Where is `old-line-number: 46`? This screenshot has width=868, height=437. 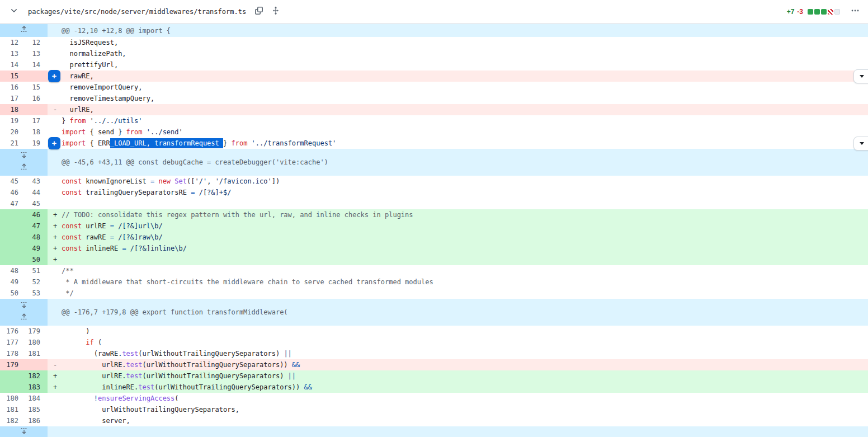 old-line-number: 46 is located at coordinates (12, 192).